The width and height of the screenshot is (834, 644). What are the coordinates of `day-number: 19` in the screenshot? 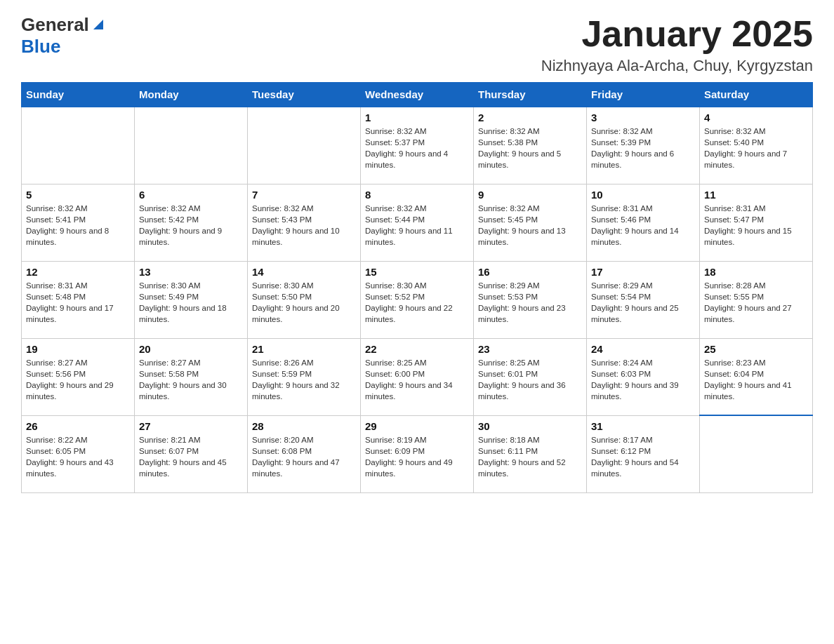 It's located at (78, 349).